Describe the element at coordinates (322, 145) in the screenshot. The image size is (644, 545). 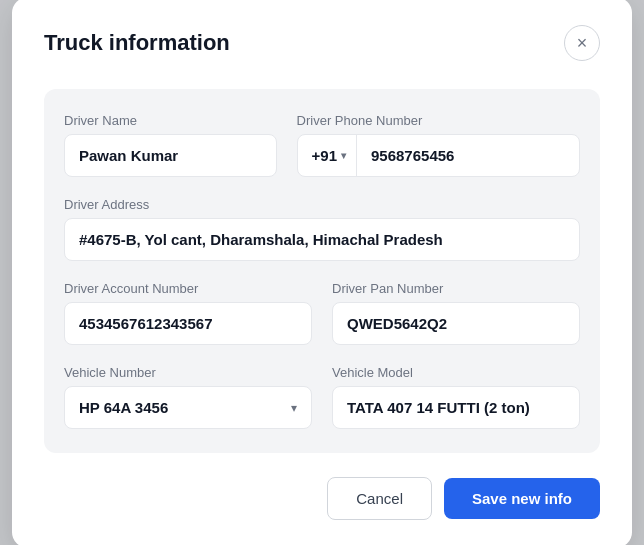
I see `form-row-1: Driver Name Driver Phone Number +91 ▾` at that location.